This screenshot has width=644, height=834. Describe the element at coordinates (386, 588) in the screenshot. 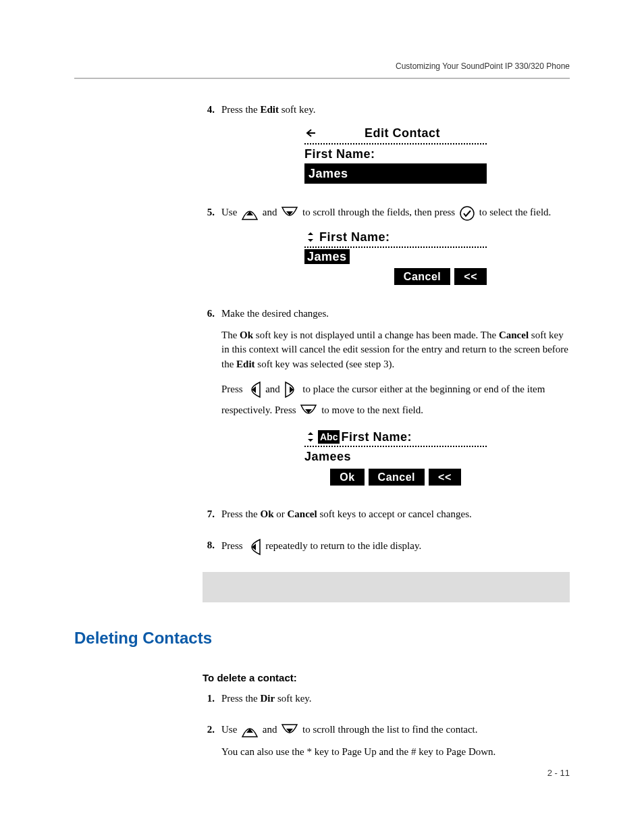

I see `note-band` at that location.